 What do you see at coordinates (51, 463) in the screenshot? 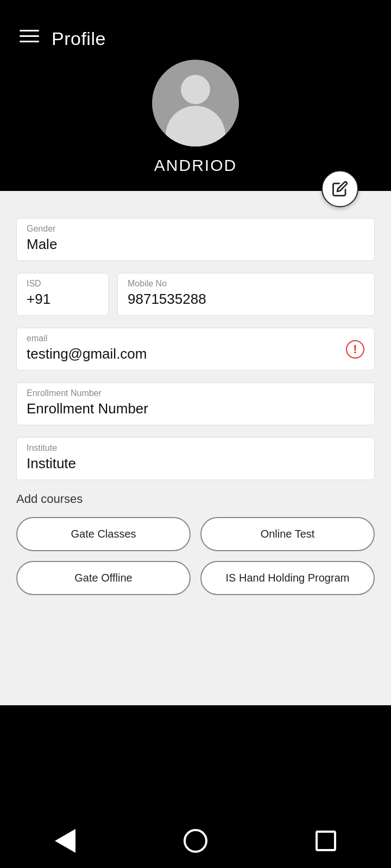
I see `institute-value: Institute` at bounding box center [51, 463].